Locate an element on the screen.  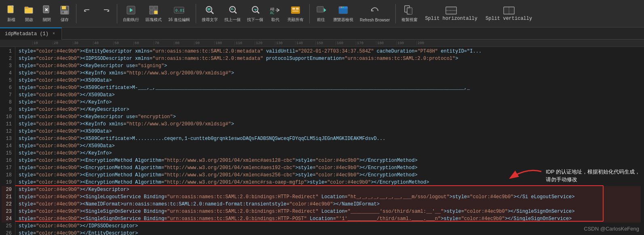
replace-label: 取代 is located at coordinates (275, 20).